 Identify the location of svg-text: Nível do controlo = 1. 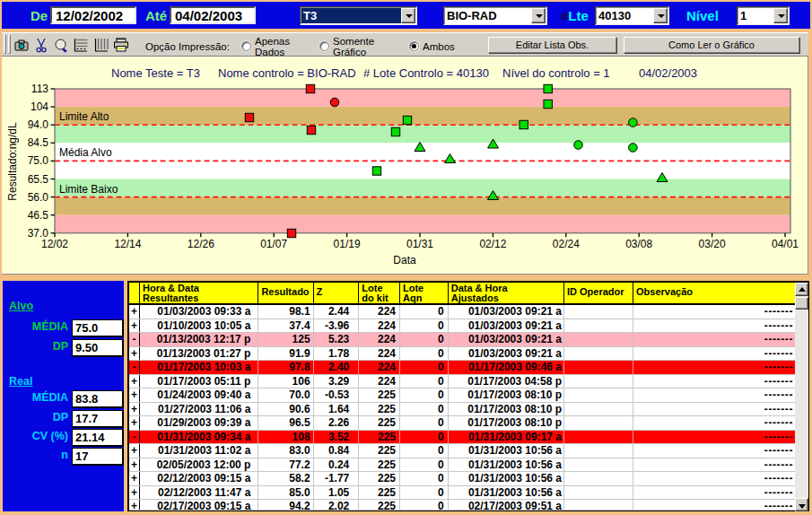
(556, 74).